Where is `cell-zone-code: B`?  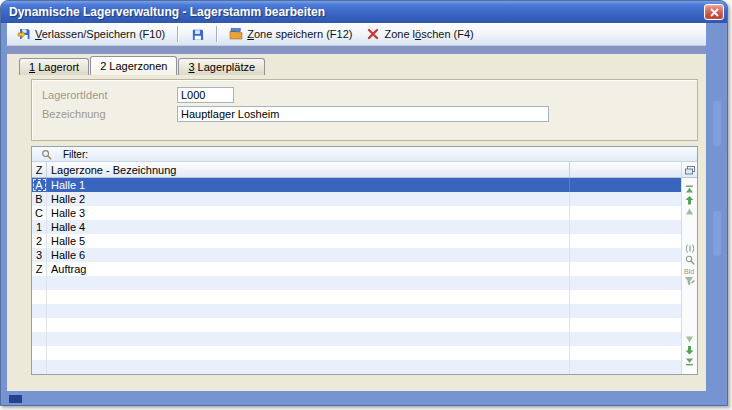 cell-zone-code: B is located at coordinates (40, 199).